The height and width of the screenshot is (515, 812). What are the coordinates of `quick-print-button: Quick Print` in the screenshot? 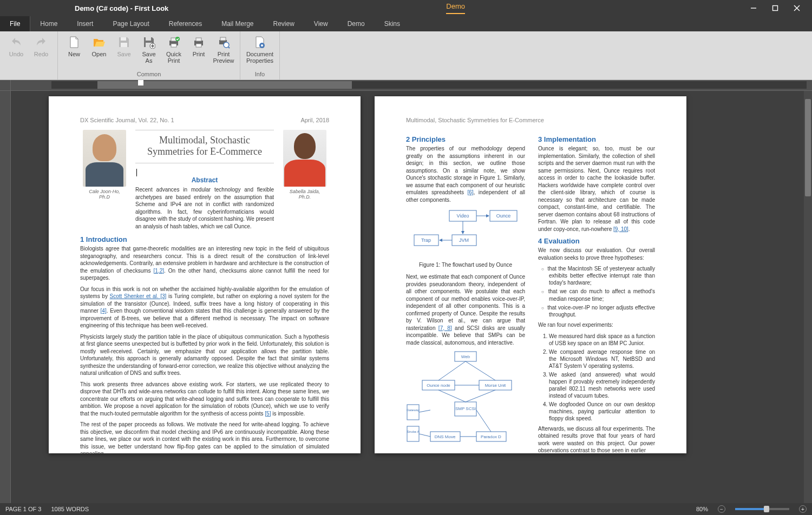 It's located at (174, 52).